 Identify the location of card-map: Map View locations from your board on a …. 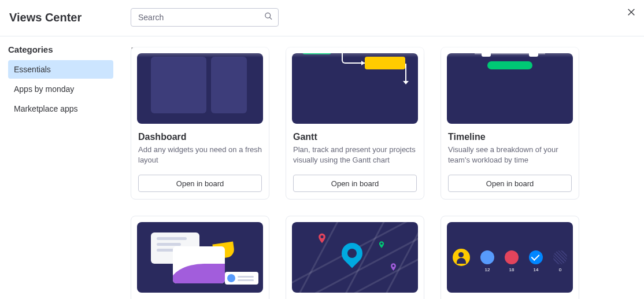
(355, 257).